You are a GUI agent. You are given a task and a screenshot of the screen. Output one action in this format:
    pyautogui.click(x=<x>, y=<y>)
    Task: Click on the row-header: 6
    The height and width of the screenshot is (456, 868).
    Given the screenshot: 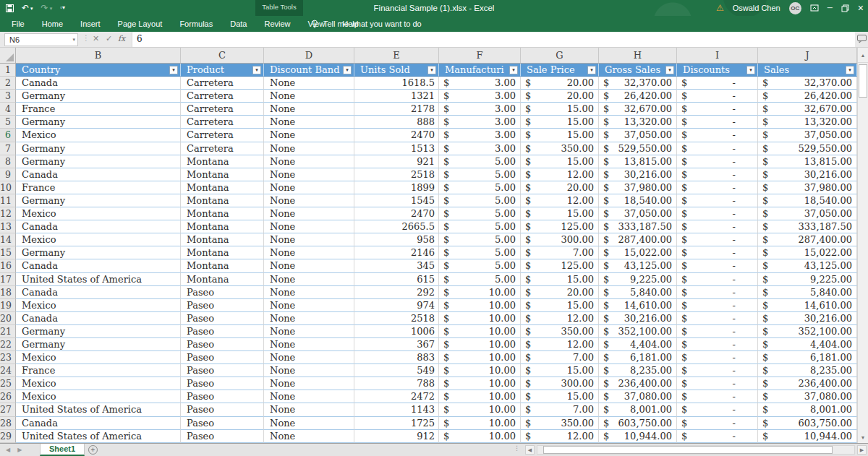 What is the action you would take?
    pyautogui.click(x=8, y=135)
    